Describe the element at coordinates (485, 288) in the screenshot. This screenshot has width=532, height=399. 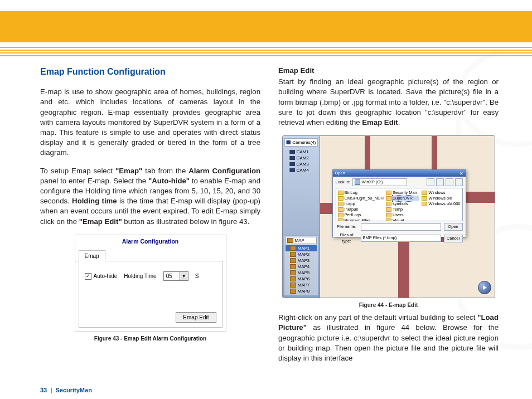
I see `play-button` at that location.